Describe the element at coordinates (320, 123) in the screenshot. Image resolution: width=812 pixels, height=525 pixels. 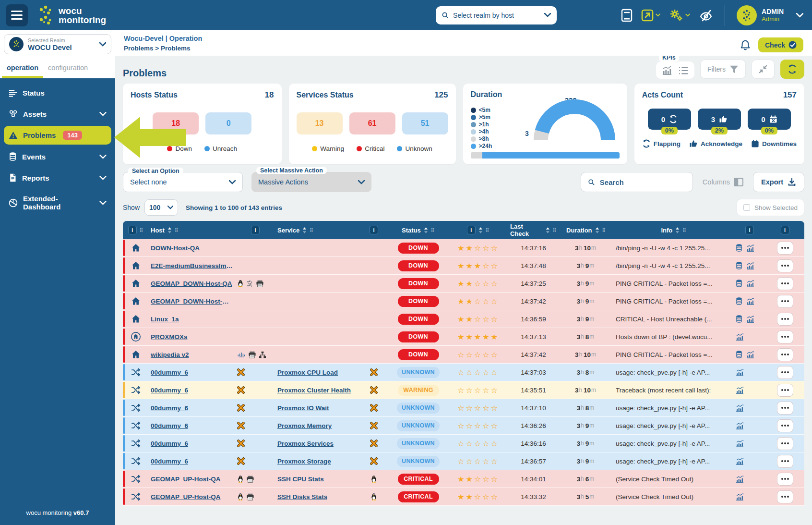
I see `status-count-box: 13` at that location.